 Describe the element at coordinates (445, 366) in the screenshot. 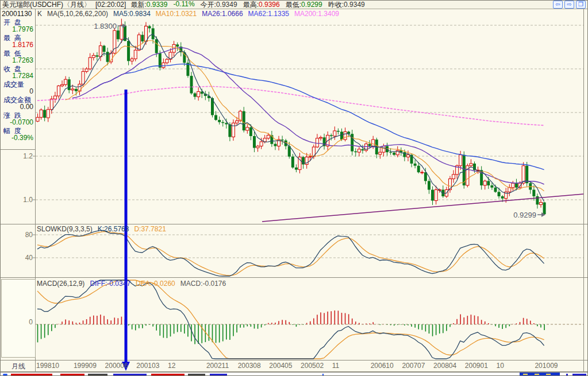

I see `x-axis-tick-label: 200804` at that location.